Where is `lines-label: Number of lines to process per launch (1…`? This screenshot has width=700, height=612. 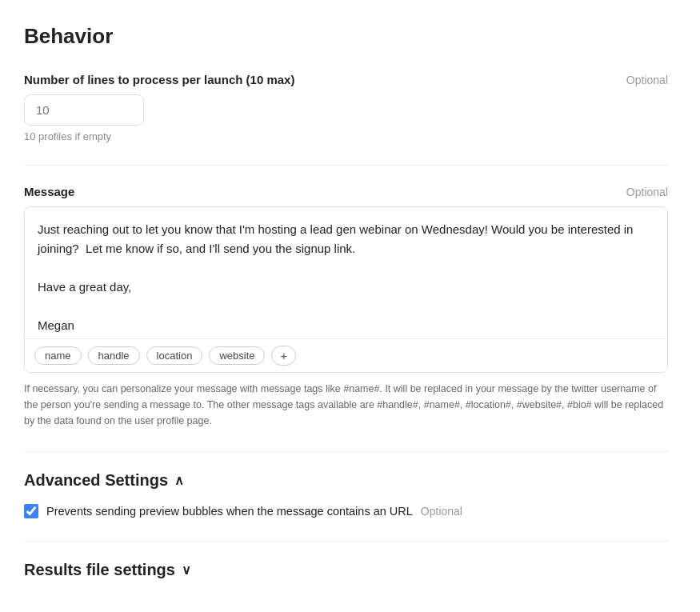
lines-label: Number of lines to process per launch (1… is located at coordinates (159, 80).